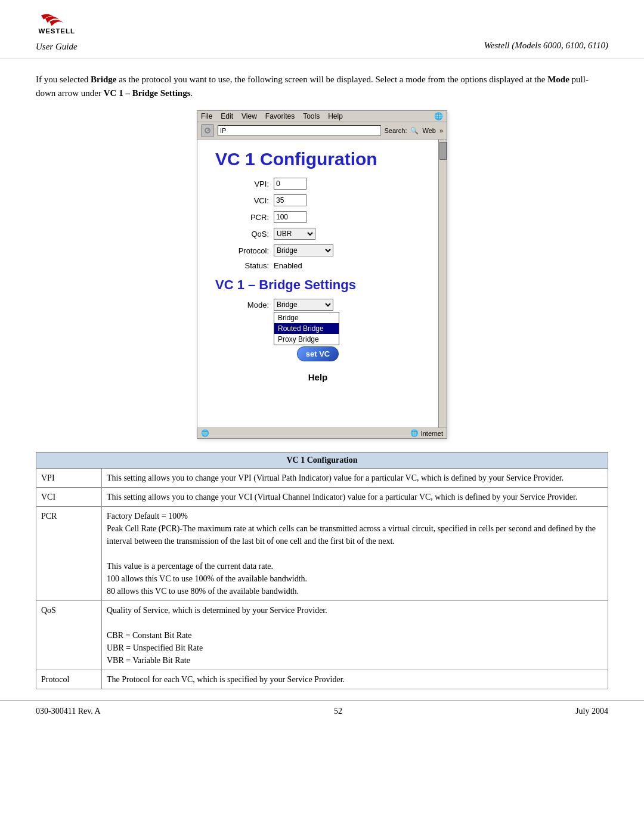 This screenshot has width=644, height=833. Describe the element at coordinates (318, 159) in the screenshot. I see `vc1-config-heading: VC 1 Configuration` at that location.